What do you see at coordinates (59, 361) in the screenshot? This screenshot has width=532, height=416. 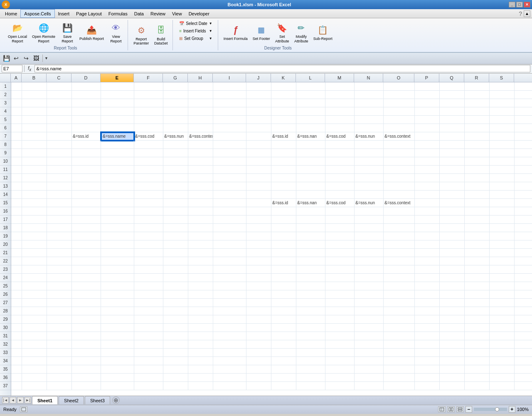 I see `cell-C34` at bounding box center [59, 361].